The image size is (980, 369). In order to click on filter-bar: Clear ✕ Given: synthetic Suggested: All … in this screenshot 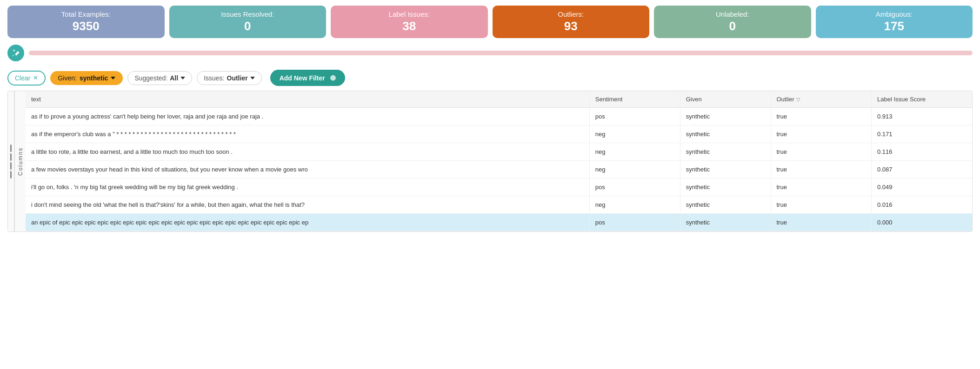, I will do `click(490, 78)`.